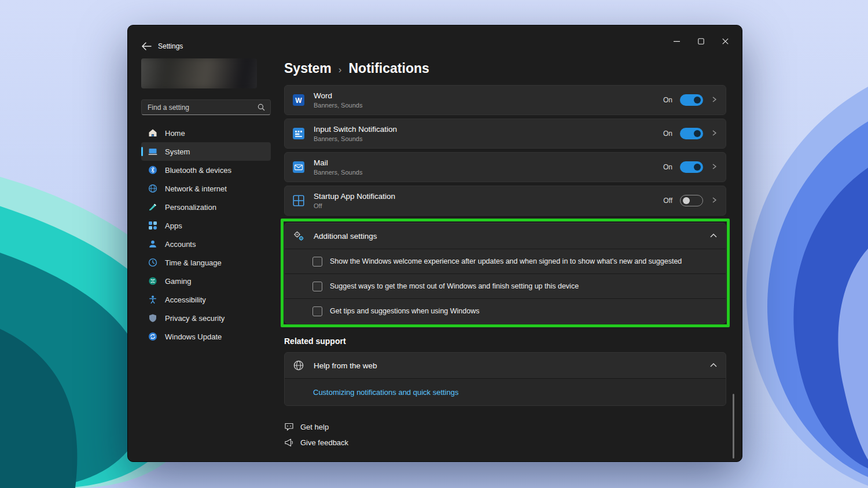  Describe the element at coordinates (505, 379) in the screenshot. I see `help-from-web-card: Help from the web Customizing notificati…` at that location.